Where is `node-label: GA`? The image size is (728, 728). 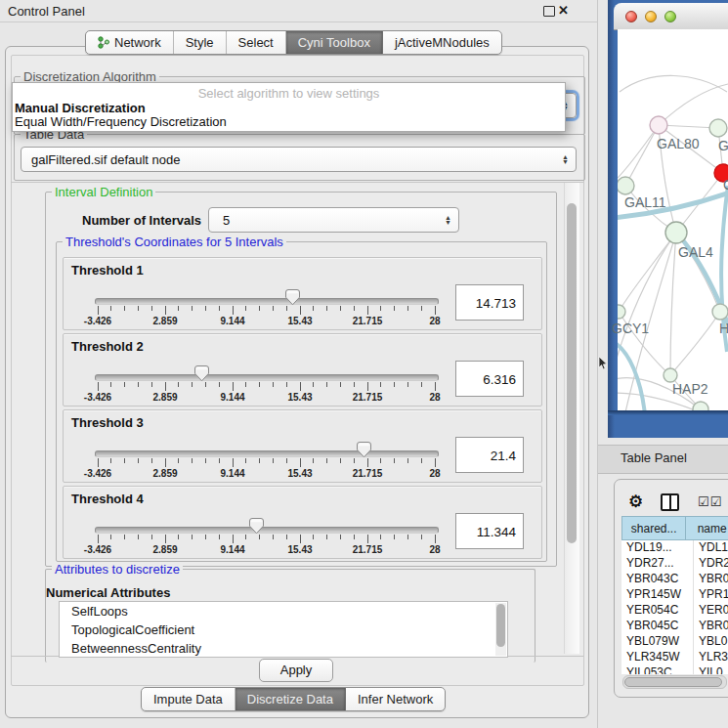 node-label: GA is located at coordinates (723, 146).